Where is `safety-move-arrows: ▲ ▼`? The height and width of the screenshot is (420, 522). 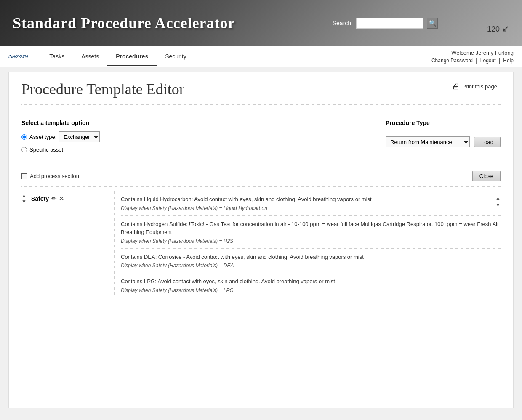
safety-move-arrows: ▲ ▼ is located at coordinates (24, 199).